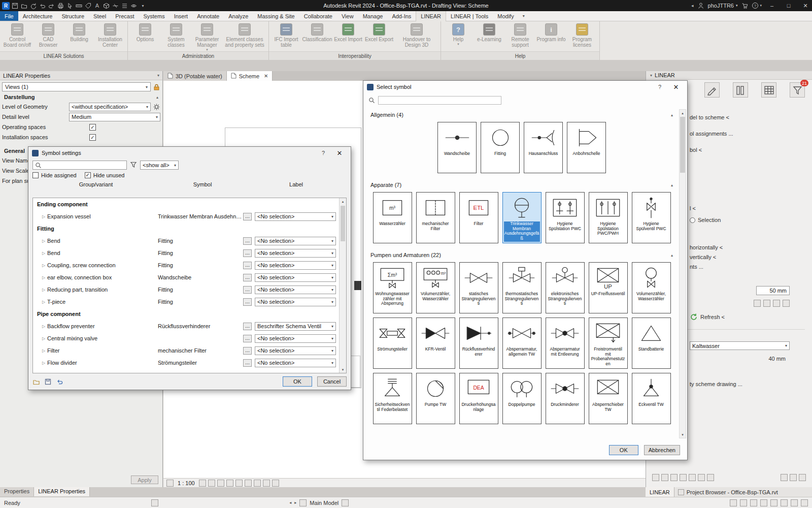 This screenshot has width=812, height=508. Describe the element at coordinates (276, 483) in the screenshot. I see `constraints-icon` at that location.